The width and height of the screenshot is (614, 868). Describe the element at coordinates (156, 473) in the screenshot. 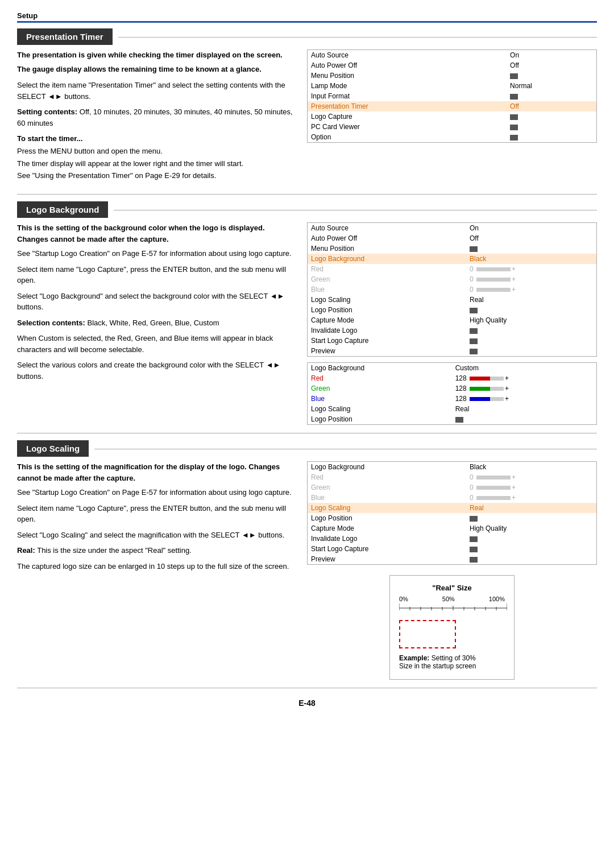

I see `ls-para1: This is the setting of the magnification…` at that location.